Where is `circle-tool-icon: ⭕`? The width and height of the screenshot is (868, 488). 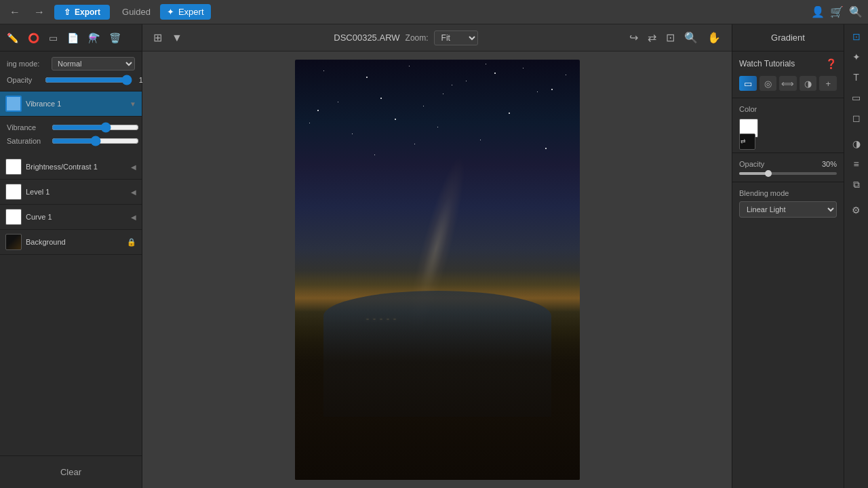 circle-tool-icon: ⭕ is located at coordinates (34, 38).